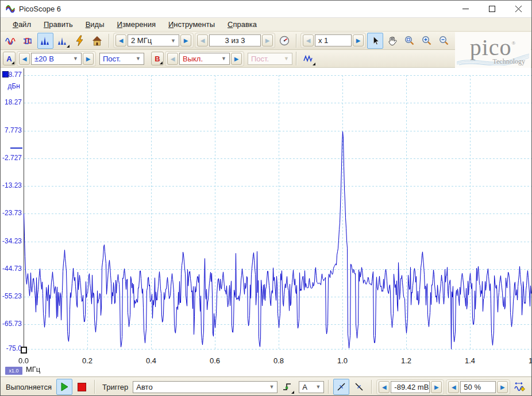 The height and width of the screenshot is (396, 532). I want to click on menu-help: Справка, so click(242, 24).